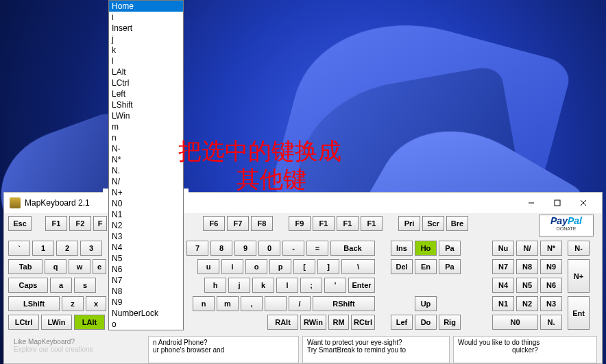  What do you see at coordinates (527, 267) in the screenshot?
I see `key-numpad-8: N8` at bounding box center [527, 267].